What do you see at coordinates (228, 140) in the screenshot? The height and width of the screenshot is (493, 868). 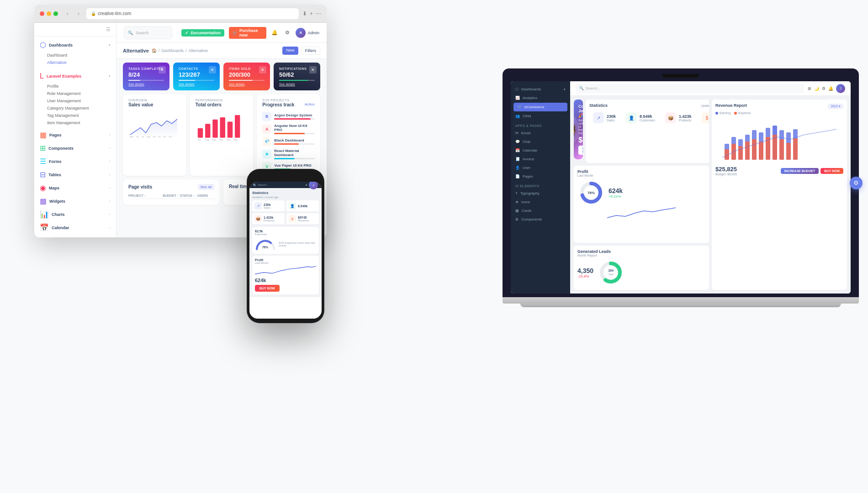 I see `svg-text: Nov` at bounding box center [228, 140].